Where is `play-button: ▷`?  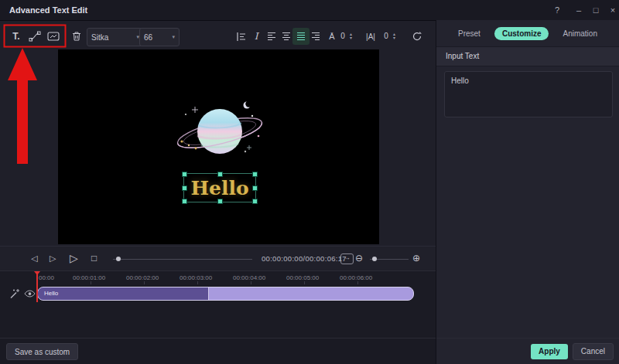 play-button: ▷ is located at coordinates (74, 258).